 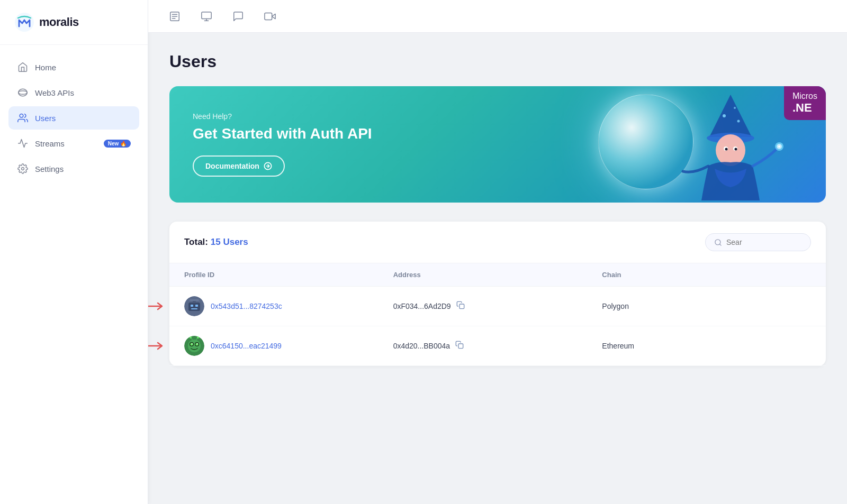 I want to click on web3apis-label: Web3 APIs, so click(x=55, y=93).